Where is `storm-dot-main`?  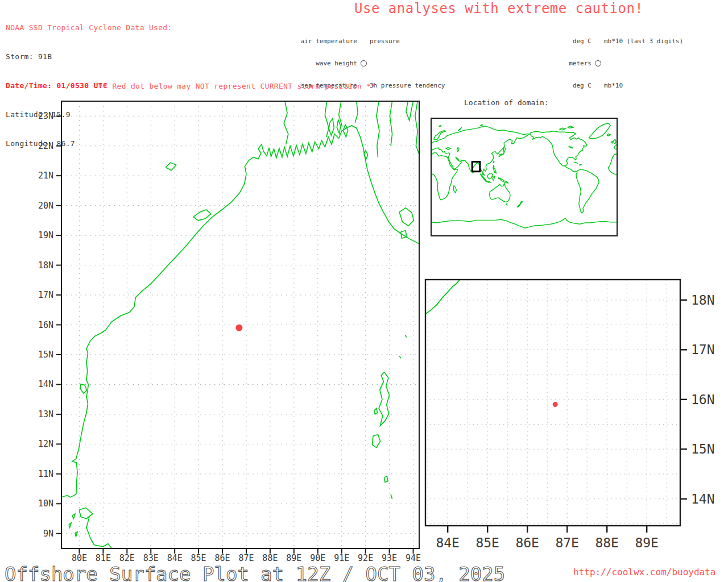 storm-dot-main is located at coordinates (239, 328).